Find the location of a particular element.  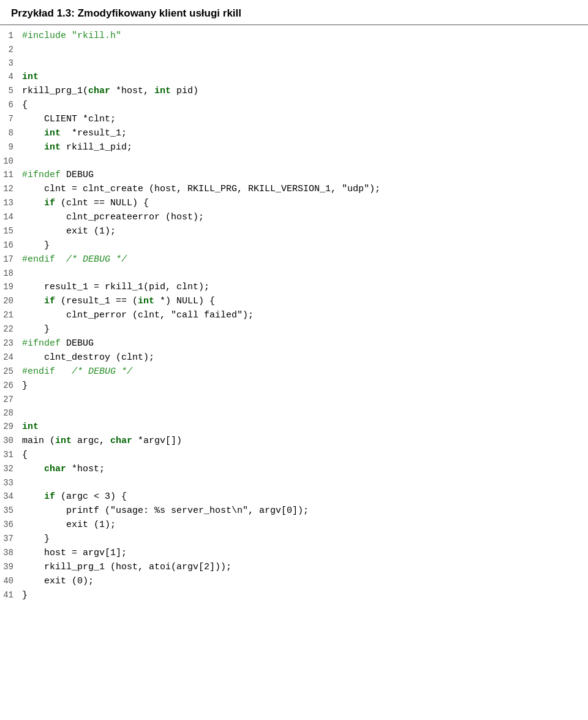

line-number: 25 is located at coordinates (11, 371).